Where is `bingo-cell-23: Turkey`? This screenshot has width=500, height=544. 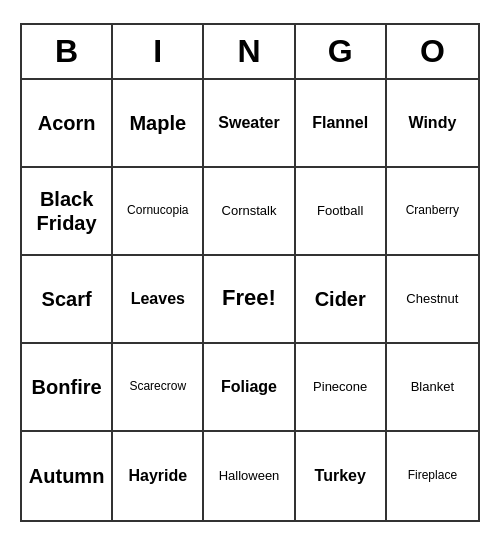 bingo-cell-23: Turkey is located at coordinates (342, 476).